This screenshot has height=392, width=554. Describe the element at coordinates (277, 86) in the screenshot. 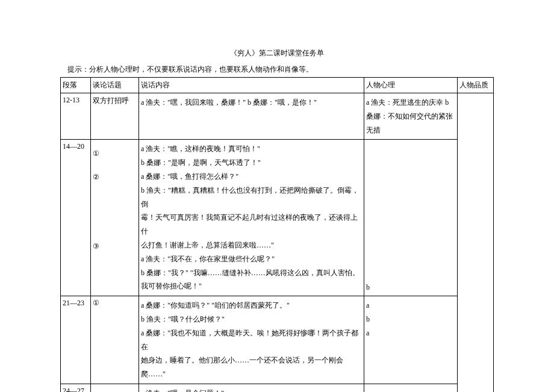

I see `table-header-row: 段落 谈论话题 说话内容 人物心理 人物品质` at that location.